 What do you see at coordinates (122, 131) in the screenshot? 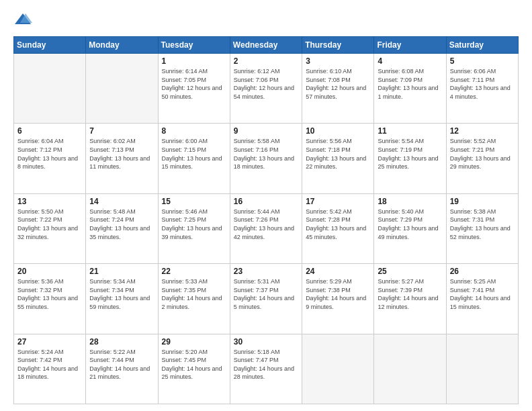
I see `day-number: 7` at bounding box center [122, 131].